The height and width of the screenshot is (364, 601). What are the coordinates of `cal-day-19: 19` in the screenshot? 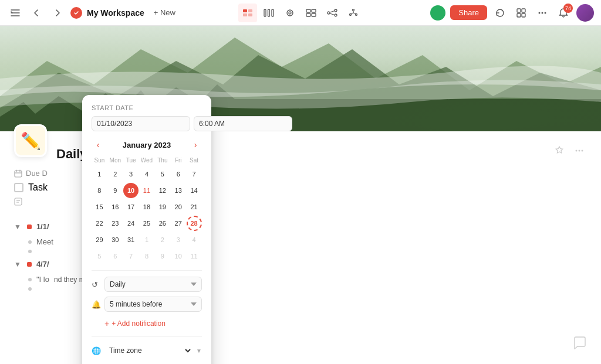 It's located at (163, 207).